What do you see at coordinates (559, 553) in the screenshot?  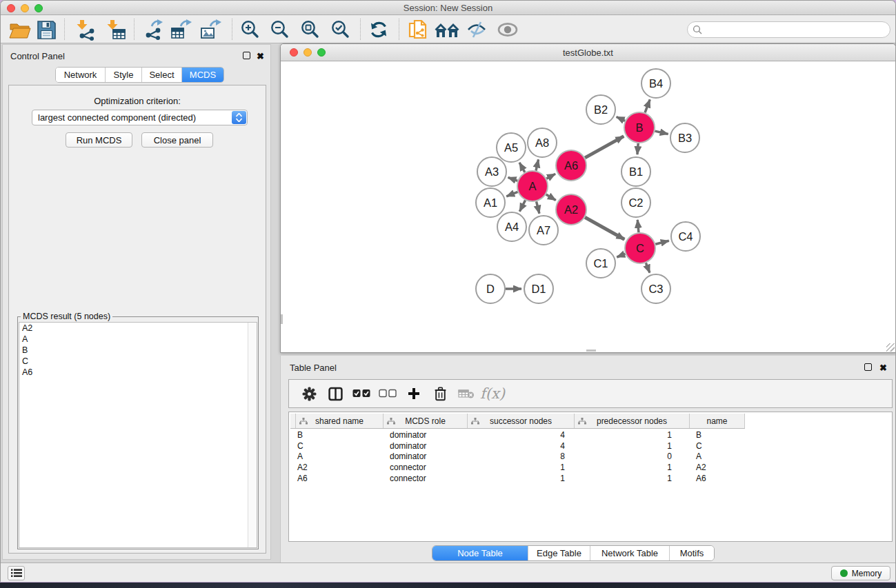 I see `tab-edge-table: Edge Table` at bounding box center [559, 553].